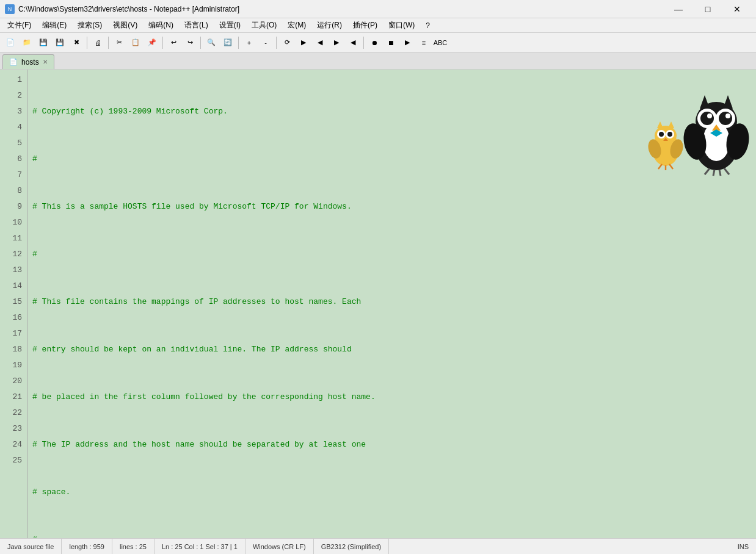 The width and height of the screenshot is (756, 554). Describe the element at coordinates (424, 43) in the screenshot. I see `toolbar-b5: ≡` at that location.